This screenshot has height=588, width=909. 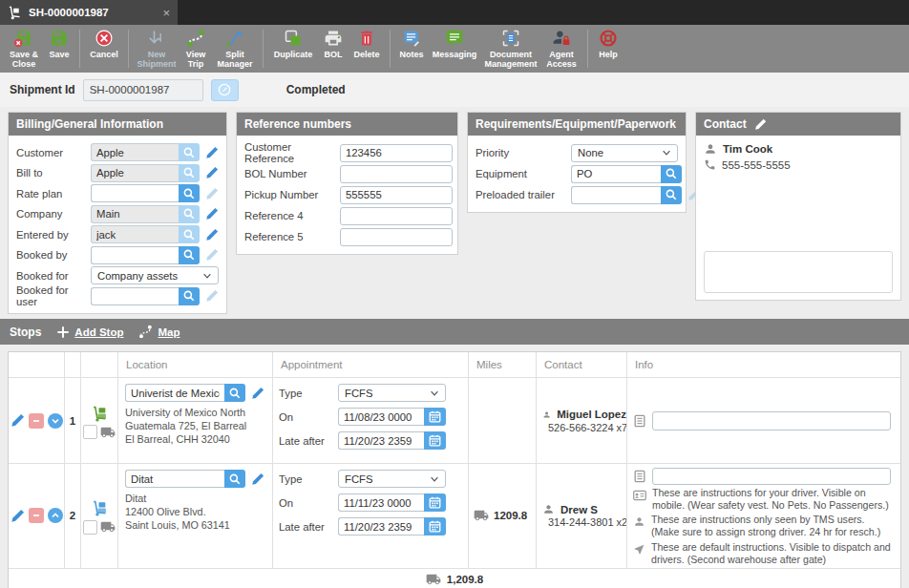 What do you see at coordinates (435, 416) in the screenshot?
I see `stop1-on-calendar-button` at bounding box center [435, 416].